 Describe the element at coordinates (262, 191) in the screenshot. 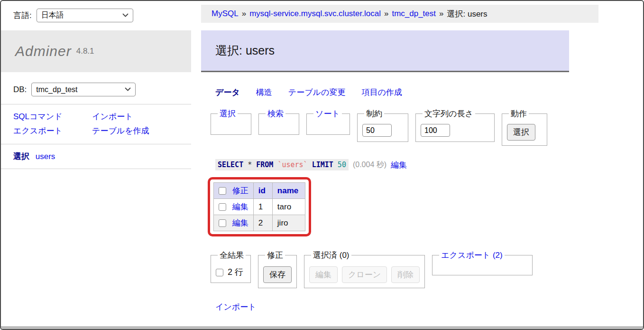

I see `column-header-id: id` at that location.